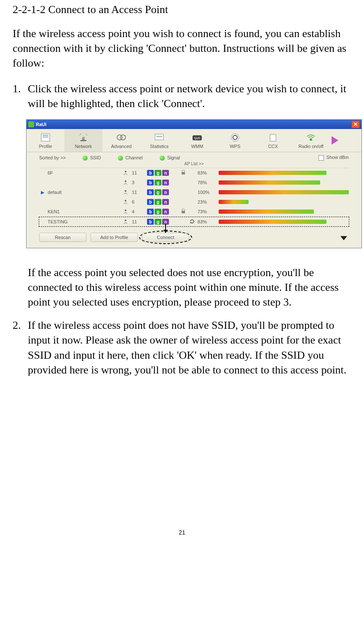 This screenshot has width=364, height=626. I want to click on ap-signal-percent: 23%, so click(208, 202).